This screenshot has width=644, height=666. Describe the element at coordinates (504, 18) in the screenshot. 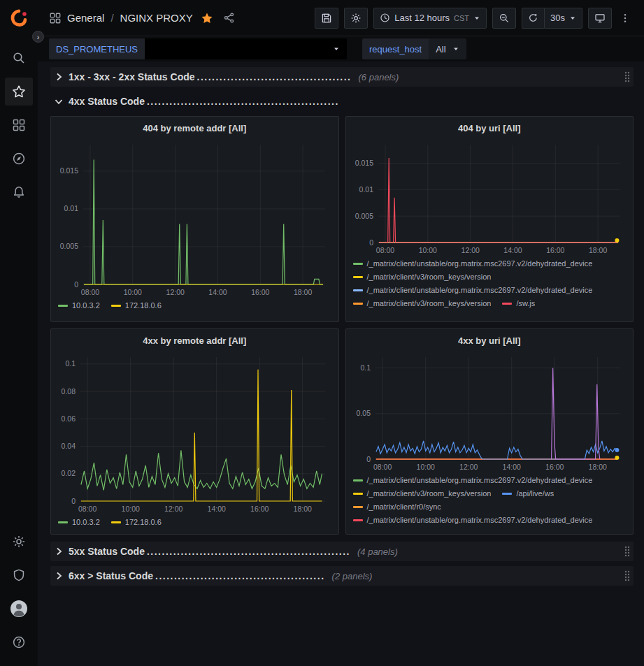

I see `zoom-out-icon` at that location.